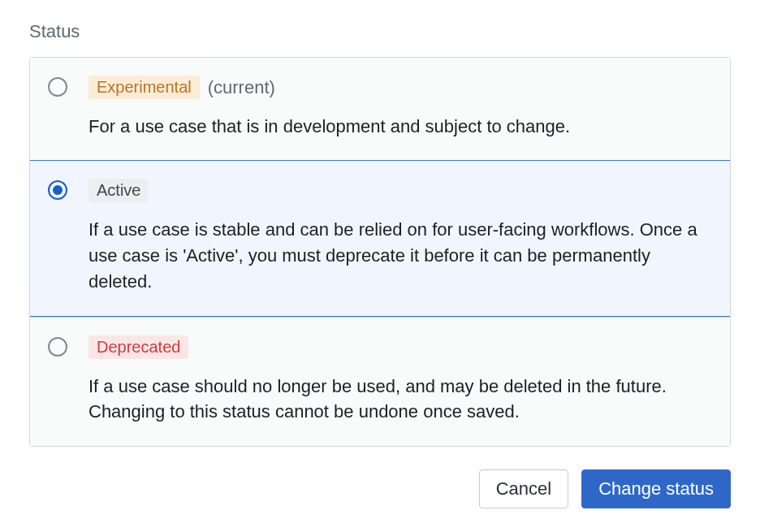 The height and width of the screenshot is (532, 760). What do you see at coordinates (400, 190) in the screenshot?
I see `badge-line: Active` at bounding box center [400, 190].